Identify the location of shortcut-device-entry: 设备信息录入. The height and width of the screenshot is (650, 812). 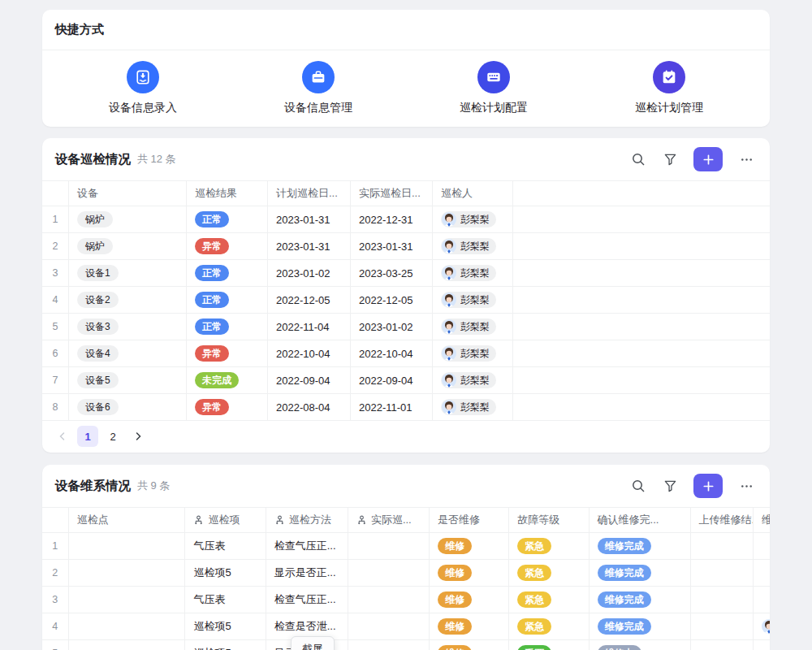
(143, 88).